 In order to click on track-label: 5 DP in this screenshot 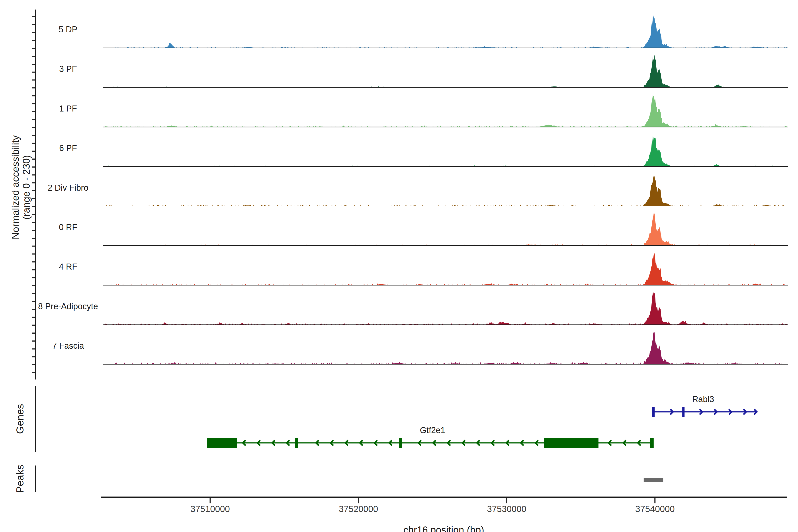, I will do `click(68, 30)`.